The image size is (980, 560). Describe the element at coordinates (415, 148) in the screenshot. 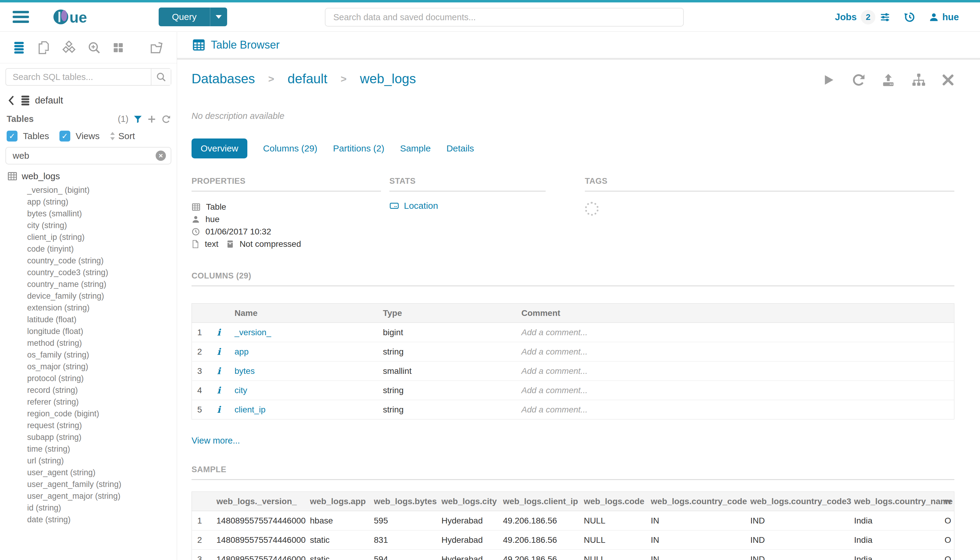

I see `tab: Sample` at that location.